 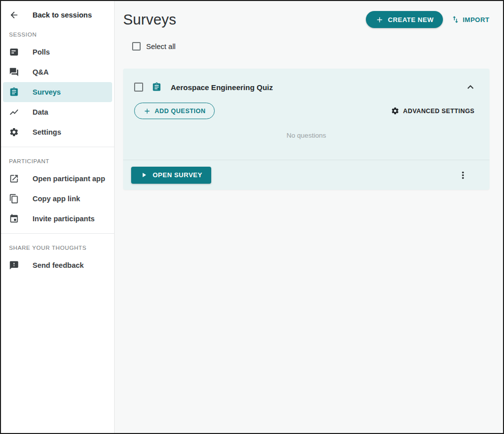 I want to click on survey-title: Aerospace Engineering Quiz, so click(x=222, y=87).